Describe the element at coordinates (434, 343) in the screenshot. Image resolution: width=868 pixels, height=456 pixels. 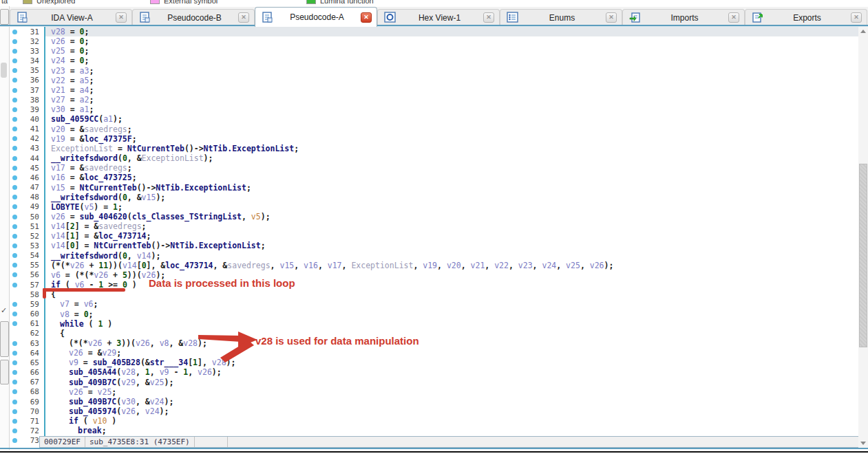
I see `code-line-63: 63(*(*v26 + 3))(v26, v8, &v28);` at that location.